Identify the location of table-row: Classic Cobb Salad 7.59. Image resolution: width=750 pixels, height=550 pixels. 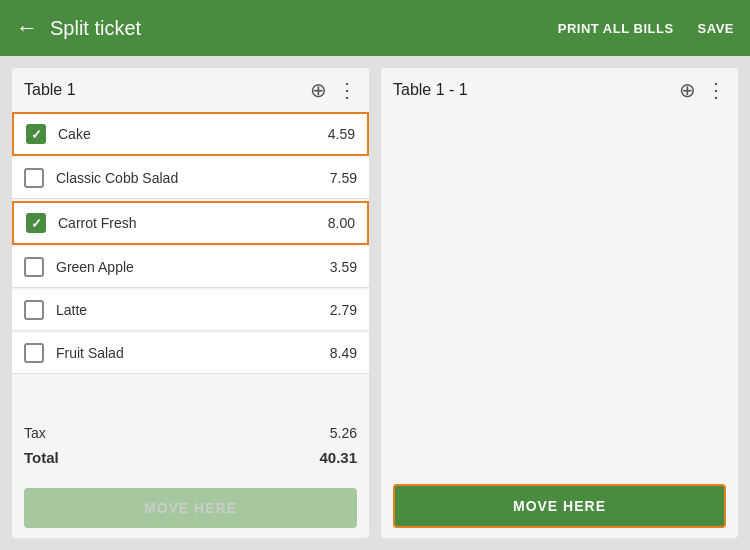
(190, 178).